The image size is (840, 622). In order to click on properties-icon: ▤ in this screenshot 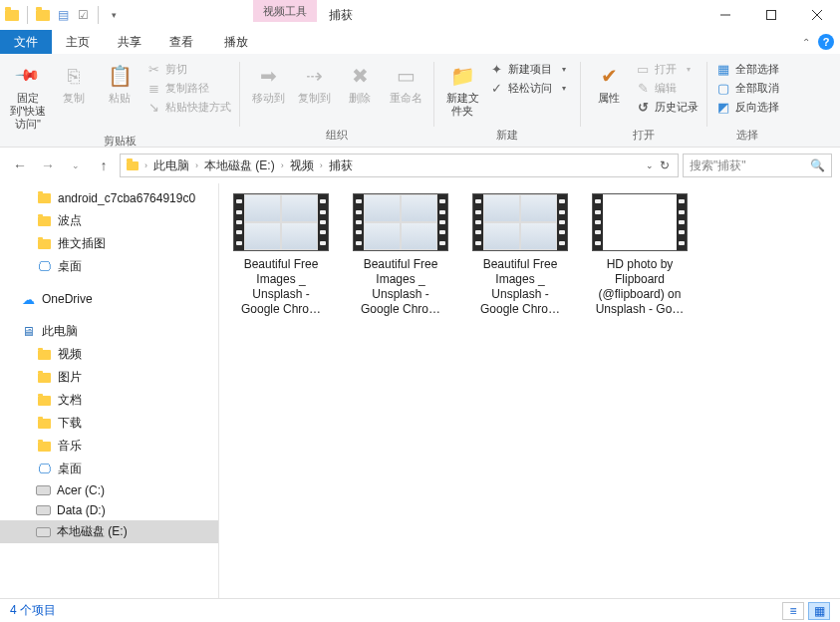, I will do `click(63, 15)`.